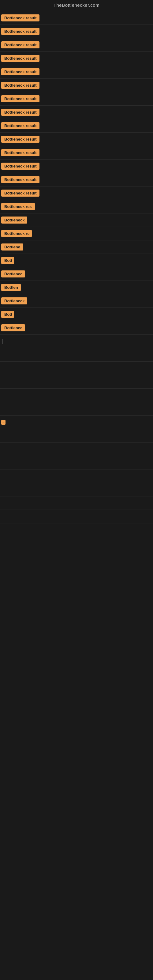  What do you see at coordinates (12, 247) in the screenshot?
I see `bottleneck-badge: Bottlene` at bounding box center [12, 247].